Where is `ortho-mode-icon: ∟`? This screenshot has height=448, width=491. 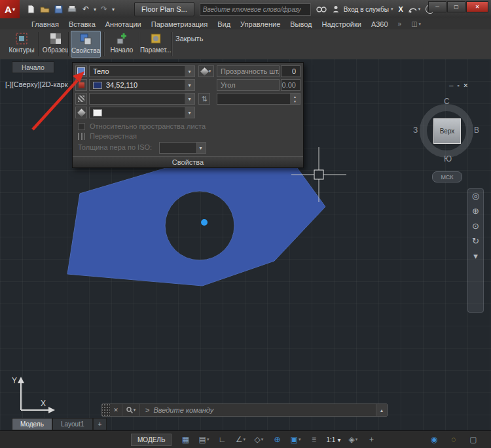 ortho-mode-icon: ∟ is located at coordinates (222, 439).